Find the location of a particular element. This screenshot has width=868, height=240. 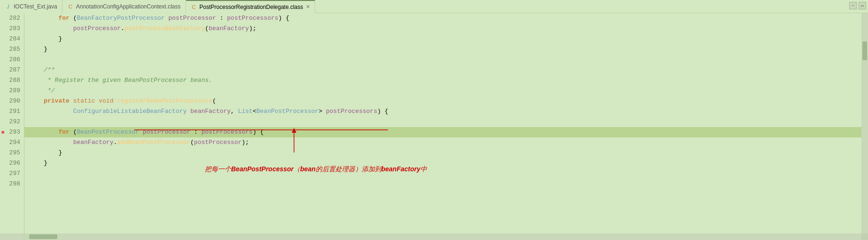

class-icon-1: C is located at coordinates (70, 7).